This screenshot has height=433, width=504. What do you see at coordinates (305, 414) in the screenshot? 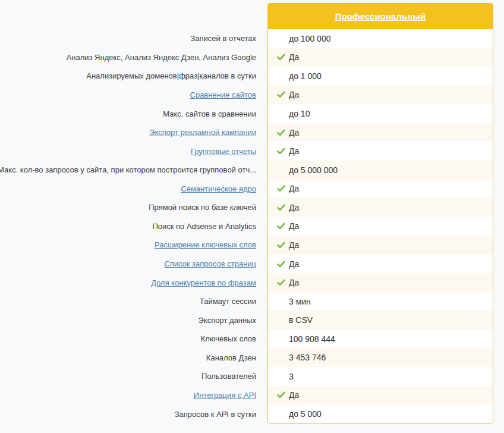
I see `plan-value: до 5 000` at bounding box center [305, 414].